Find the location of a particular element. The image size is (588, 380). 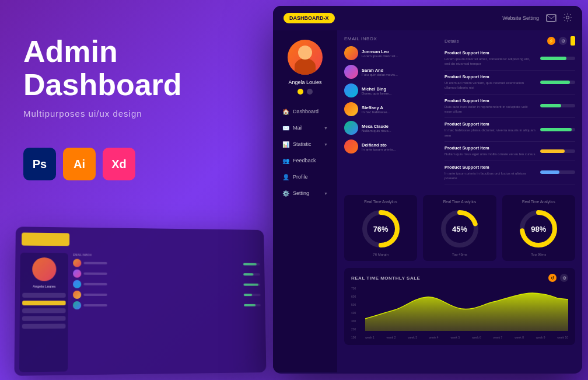

email-info-2: Sarah And Futu quin dolut movis... is located at coordinates (400, 72).